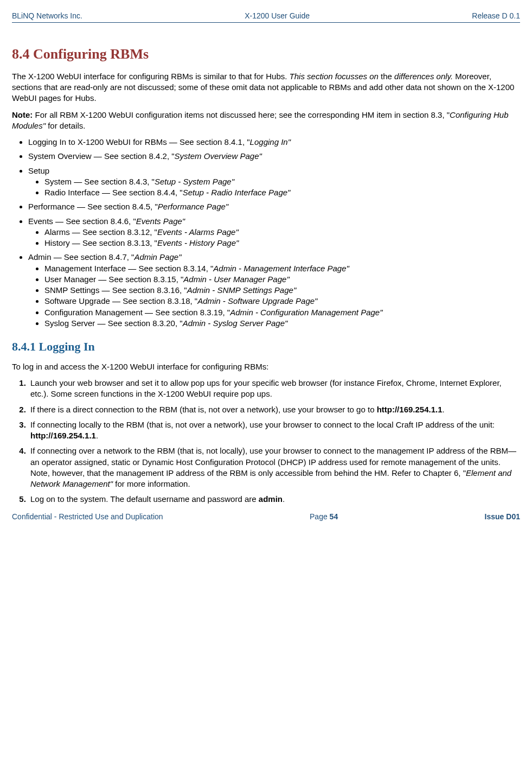  I want to click on list-item: Performance — See section 8.4.5, "Perfor…, so click(274, 207).